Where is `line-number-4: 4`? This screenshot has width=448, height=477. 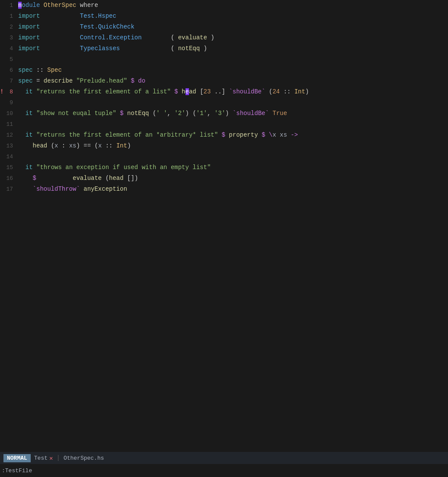
line-number-4: 4 is located at coordinates (9, 48).